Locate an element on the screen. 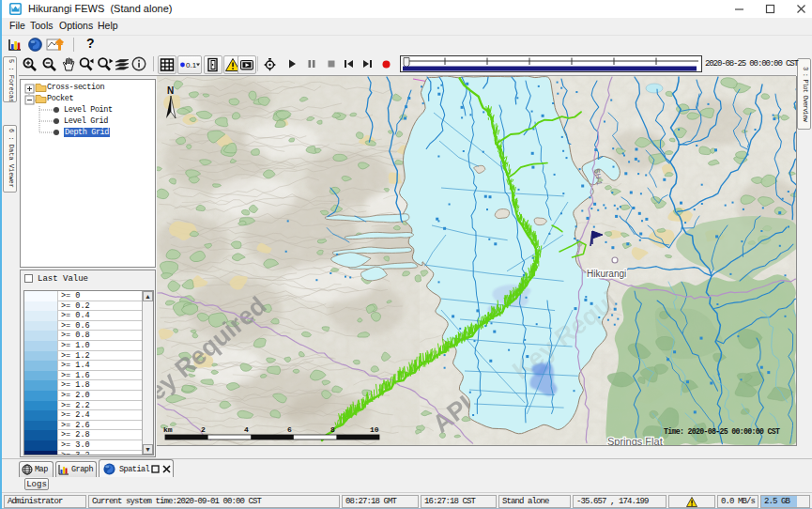  svg-text: N is located at coordinates (171, 90).